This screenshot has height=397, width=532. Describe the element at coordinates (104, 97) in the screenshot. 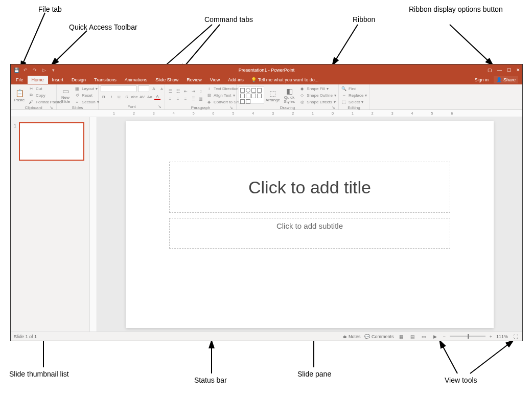

I see `bold-button: B` at that location.